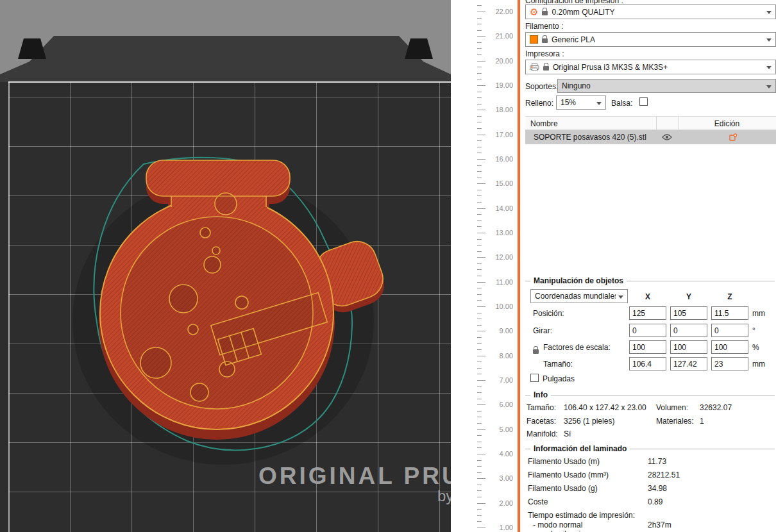 This screenshot has height=532, width=776. What do you see at coordinates (733, 137) in the screenshot?
I see `edit-object-icon` at bounding box center [733, 137].